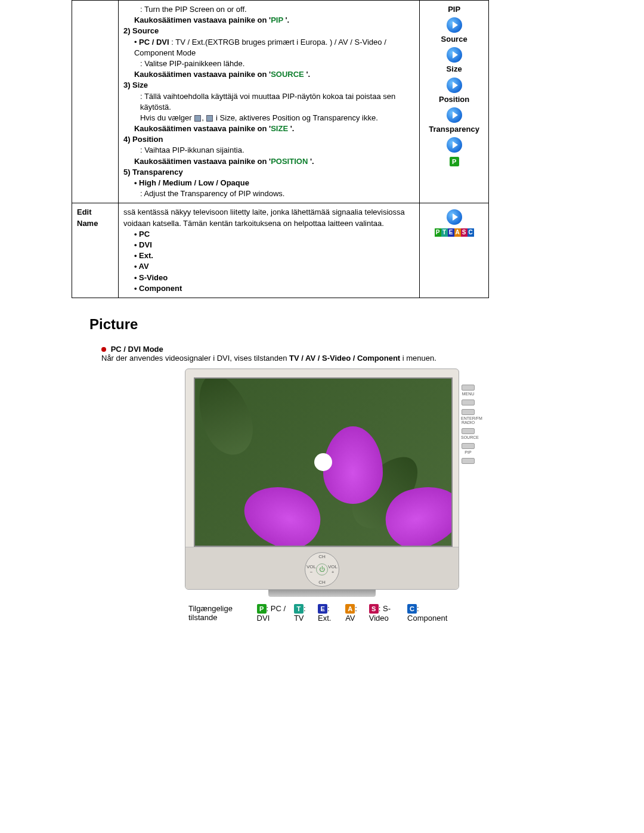 This screenshot has height=833, width=644. I want to click on section-title: Picture, so click(331, 324).